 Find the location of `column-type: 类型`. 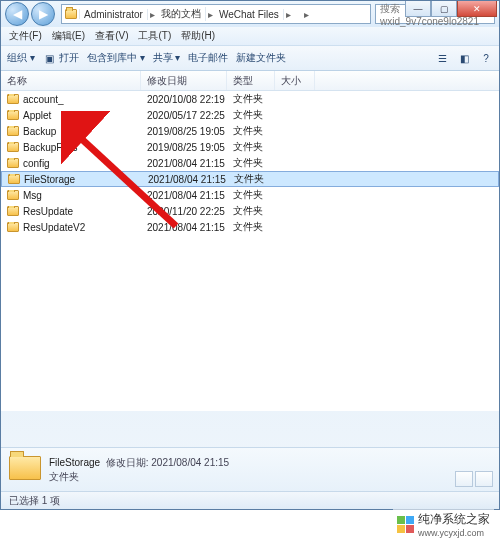

column-type: 类型 is located at coordinates (251, 80).